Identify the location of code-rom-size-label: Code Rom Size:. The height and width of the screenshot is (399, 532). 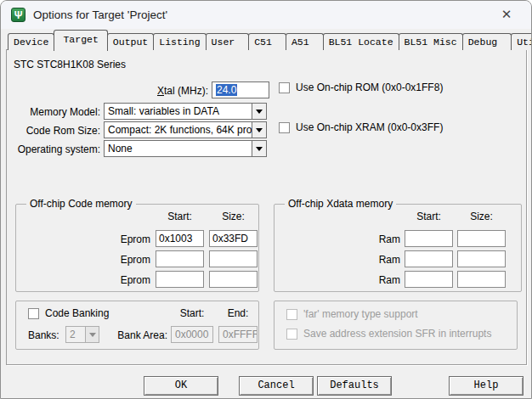
(54, 131).